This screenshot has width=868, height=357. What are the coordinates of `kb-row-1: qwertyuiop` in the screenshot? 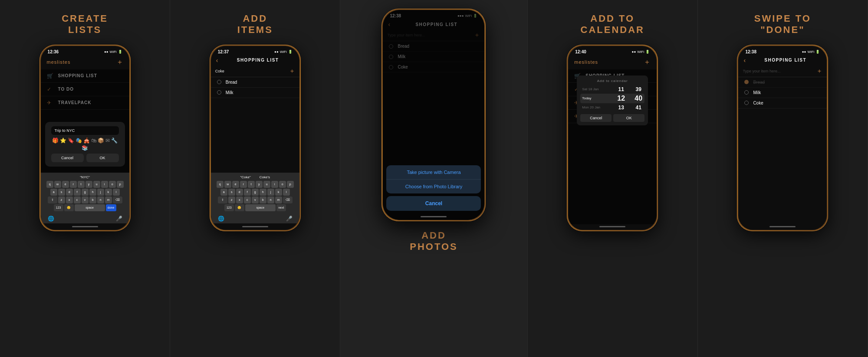 It's located at (85, 184).